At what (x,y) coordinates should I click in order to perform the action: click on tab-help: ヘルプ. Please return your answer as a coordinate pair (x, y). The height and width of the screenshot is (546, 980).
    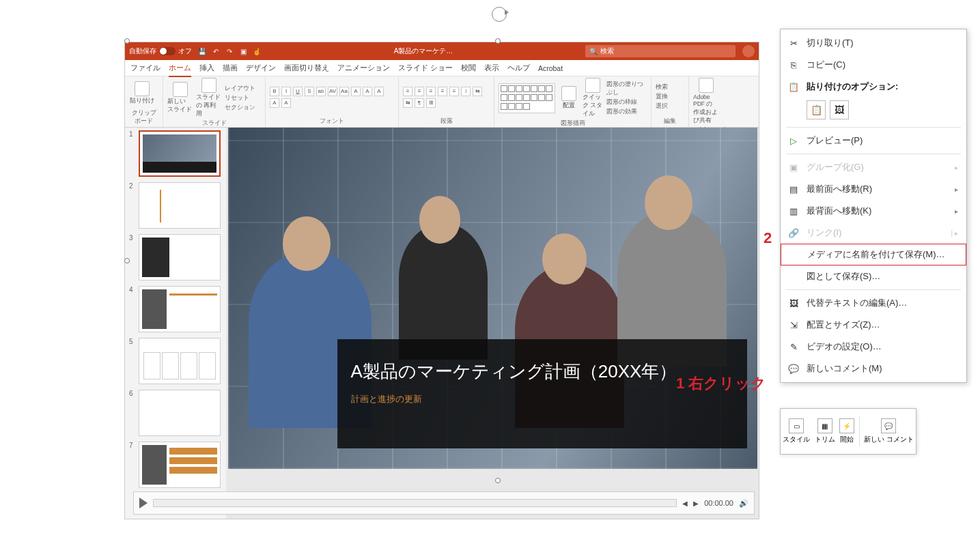
    Looking at the image, I should click on (519, 68).